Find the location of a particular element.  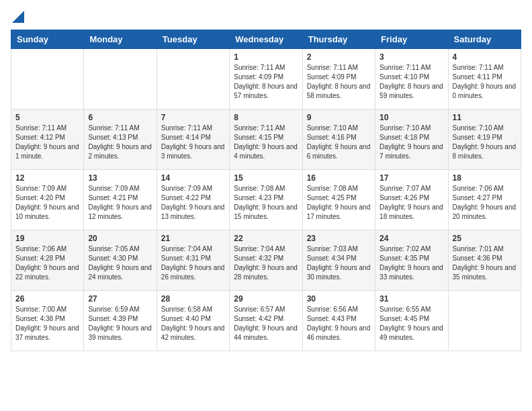

calendar-cell: 24Sunrise: 7:02 AM Sunset: 4:35 PM Dayli… is located at coordinates (412, 261).